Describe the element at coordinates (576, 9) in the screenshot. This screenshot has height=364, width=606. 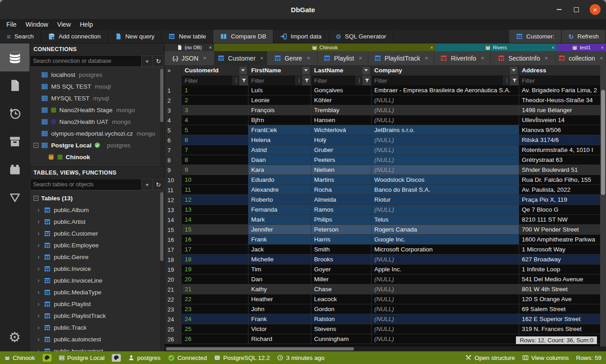
I see `maximize-icon` at that location.